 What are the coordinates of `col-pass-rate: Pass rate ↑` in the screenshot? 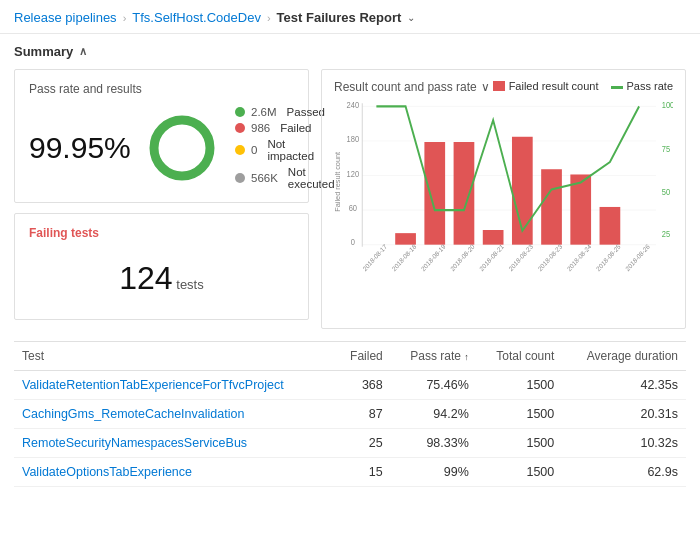 It's located at (434, 356).